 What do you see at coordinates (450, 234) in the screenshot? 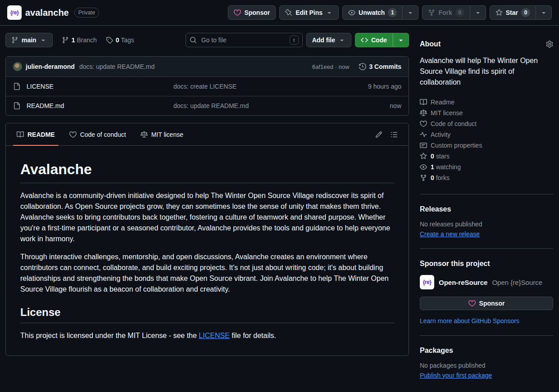
I see `create-release-link: Create a new release` at bounding box center [450, 234].